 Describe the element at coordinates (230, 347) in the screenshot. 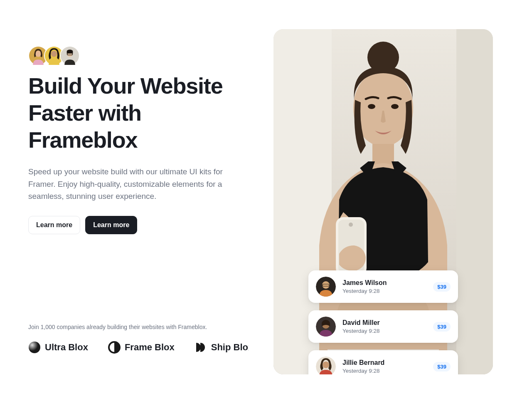

I see `logo-label: Ship Blox` at that location.